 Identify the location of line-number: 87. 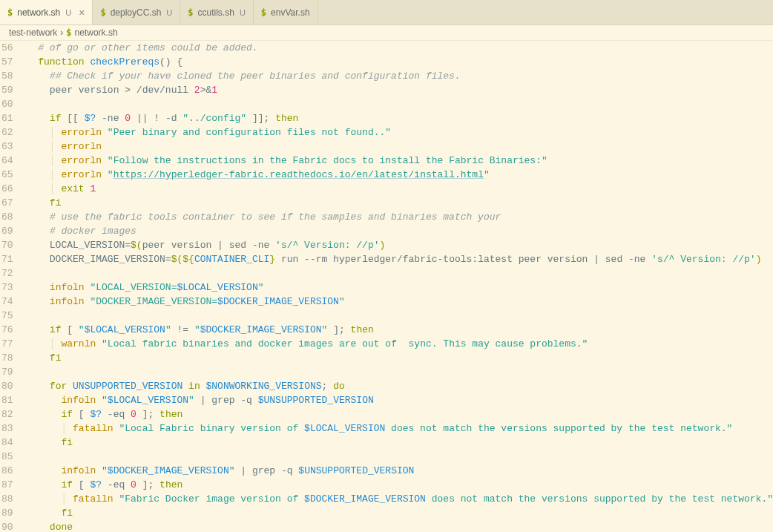
(7, 485).